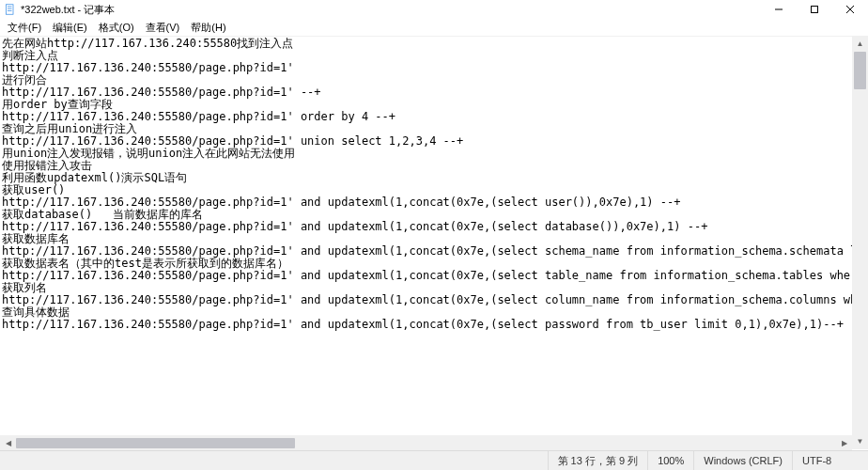 The width and height of the screenshot is (868, 470). I want to click on menu-help: 帮助(H), so click(209, 28).